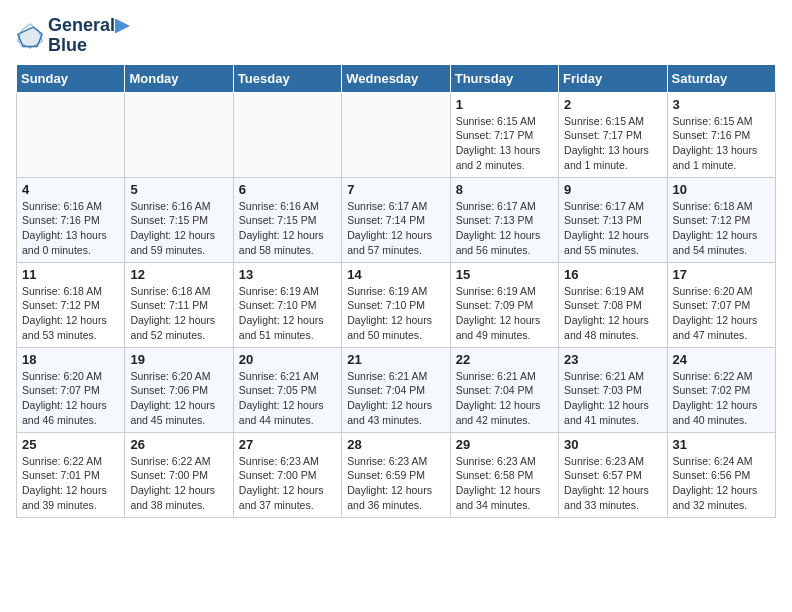  I want to click on calendar-week-row: 4Sunrise: 6:16 AM Sunset: 7:16 PM Daylig…, so click(396, 220).